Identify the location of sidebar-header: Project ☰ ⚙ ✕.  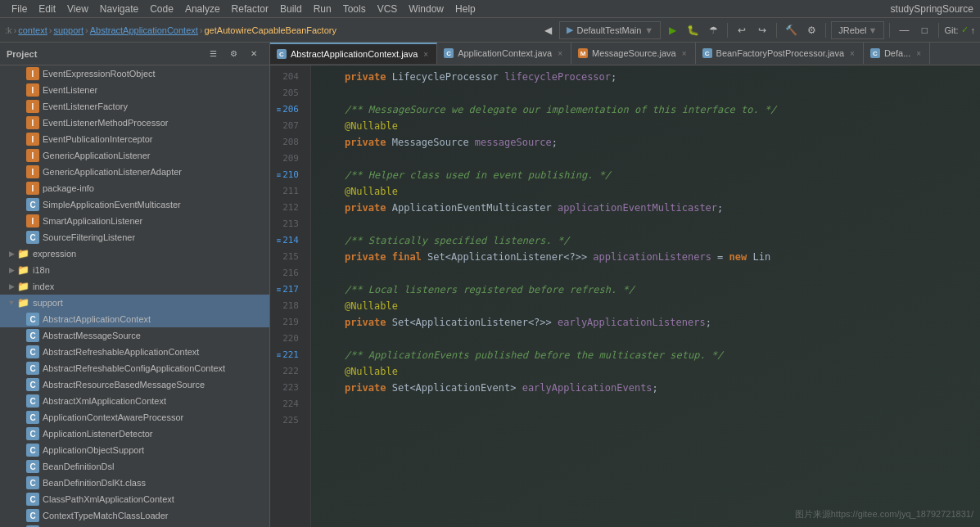
(134, 54).